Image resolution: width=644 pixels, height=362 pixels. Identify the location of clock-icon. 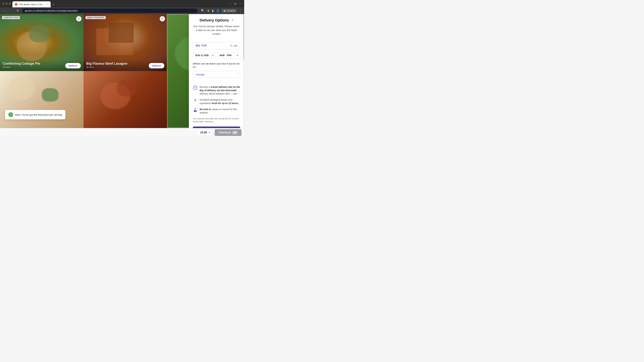
(195, 87).